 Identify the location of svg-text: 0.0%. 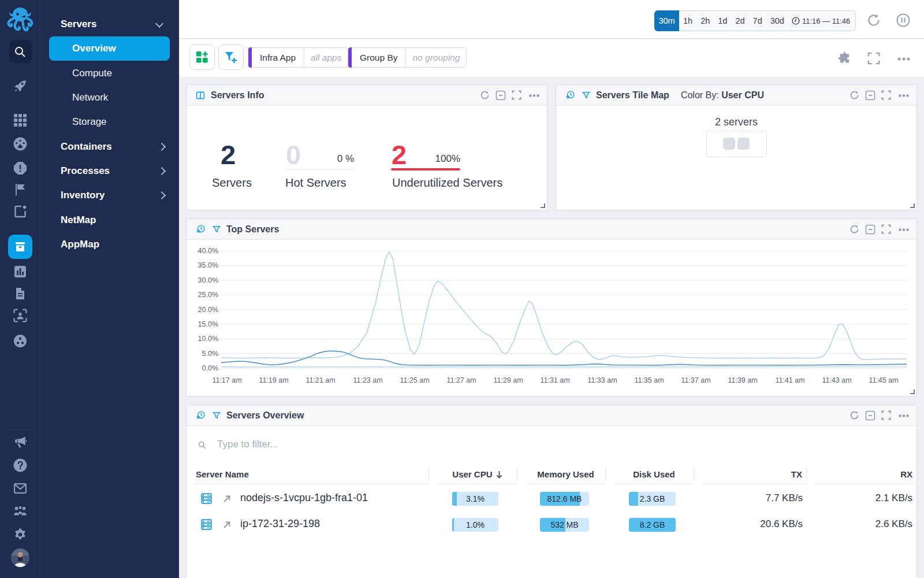
(210, 368).